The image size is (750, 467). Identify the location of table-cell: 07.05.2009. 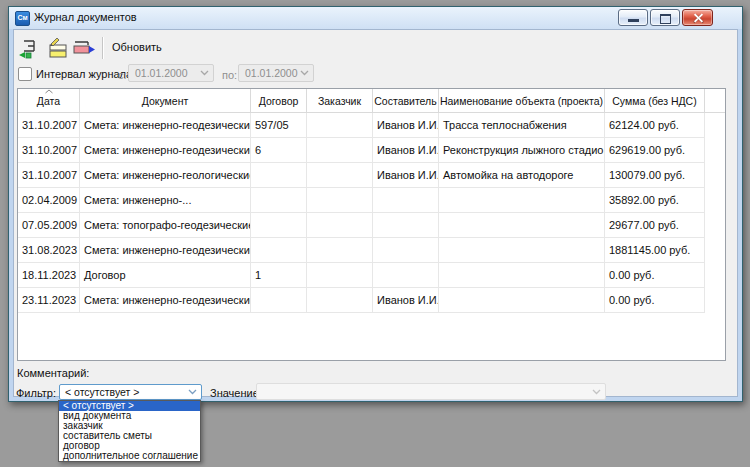
(49, 226).